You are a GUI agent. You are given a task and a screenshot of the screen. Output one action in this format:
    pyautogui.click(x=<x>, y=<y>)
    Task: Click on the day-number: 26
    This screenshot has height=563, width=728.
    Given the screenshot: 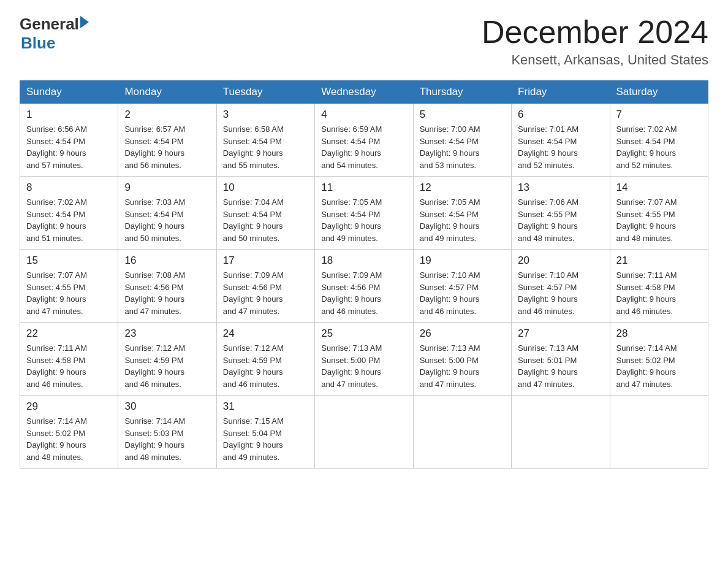 What is the action you would take?
    pyautogui.click(x=462, y=334)
    